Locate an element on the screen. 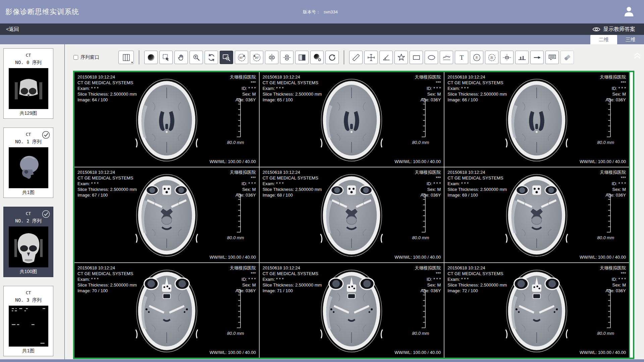 The height and width of the screenshot is (362, 644). tool-invert-button is located at coordinates (302, 57).